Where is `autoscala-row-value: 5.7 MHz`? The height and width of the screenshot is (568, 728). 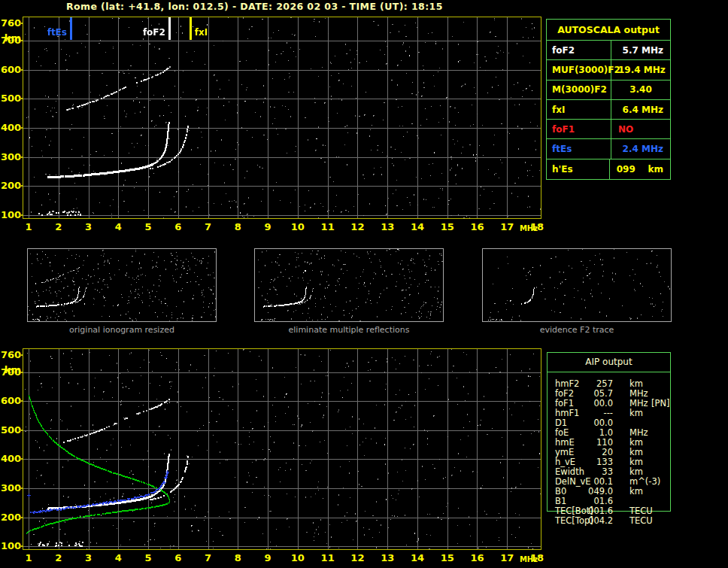 autoscala-row-value: 5.7 MHz is located at coordinates (641, 50).